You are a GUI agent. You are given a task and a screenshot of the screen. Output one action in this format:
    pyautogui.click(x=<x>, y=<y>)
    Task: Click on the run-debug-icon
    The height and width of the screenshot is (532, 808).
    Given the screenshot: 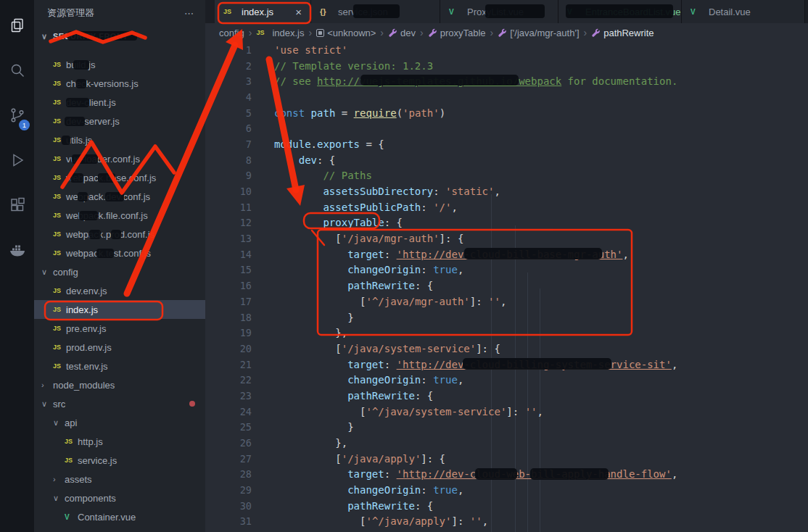 What is the action you would take?
    pyautogui.click(x=17, y=160)
    